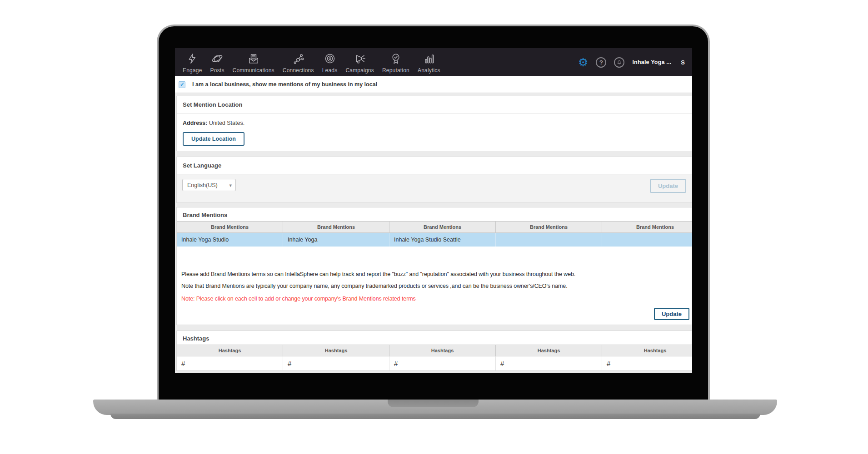  Describe the element at coordinates (619, 63) in the screenshot. I see `bell-icon` at that location.